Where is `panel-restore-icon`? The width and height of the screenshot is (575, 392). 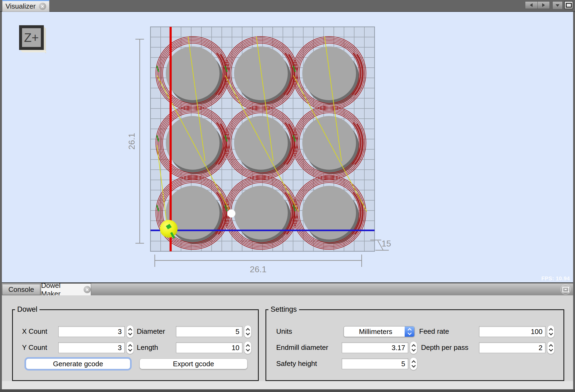 panel-restore-icon is located at coordinates (566, 289).